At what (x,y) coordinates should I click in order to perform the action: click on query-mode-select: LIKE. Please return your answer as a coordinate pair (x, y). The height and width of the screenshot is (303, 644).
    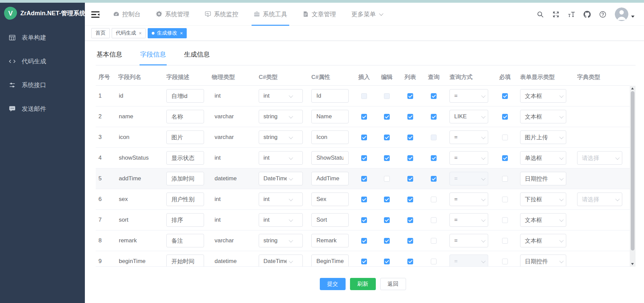
    Looking at the image, I should click on (469, 117).